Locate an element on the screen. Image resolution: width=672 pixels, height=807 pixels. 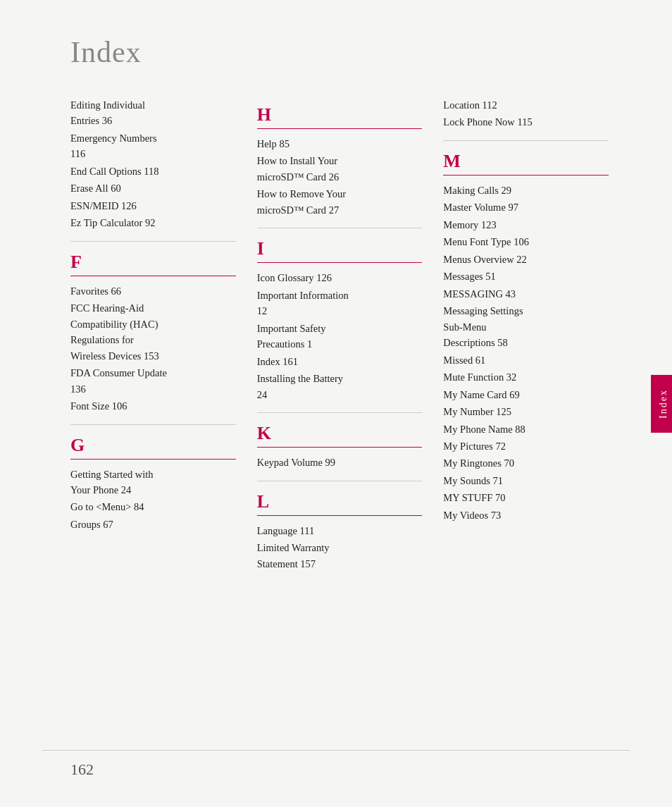
entry-index: Index 161 is located at coordinates (340, 362).